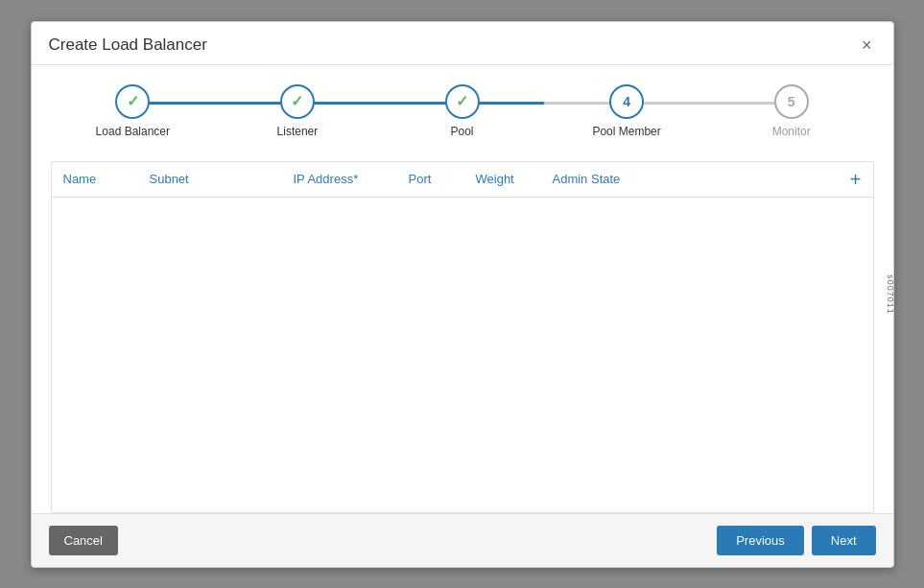 The height and width of the screenshot is (588, 924). I want to click on next-button: Next, so click(844, 541).